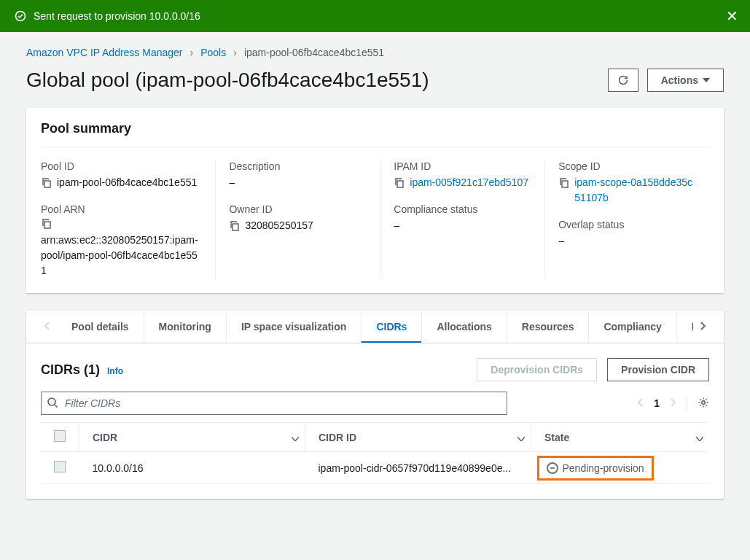 The width and height of the screenshot is (750, 560). Describe the element at coordinates (464, 327) in the screenshot. I see `tab-allocations: Allocations` at that location.